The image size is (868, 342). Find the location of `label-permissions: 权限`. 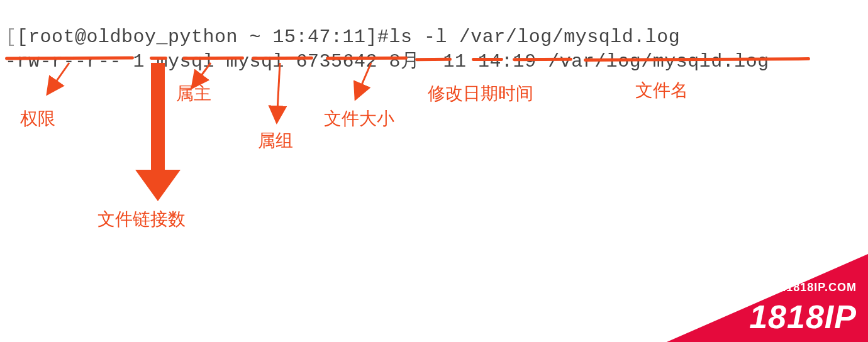

label-permissions: 权限 is located at coordinates (38, 119).